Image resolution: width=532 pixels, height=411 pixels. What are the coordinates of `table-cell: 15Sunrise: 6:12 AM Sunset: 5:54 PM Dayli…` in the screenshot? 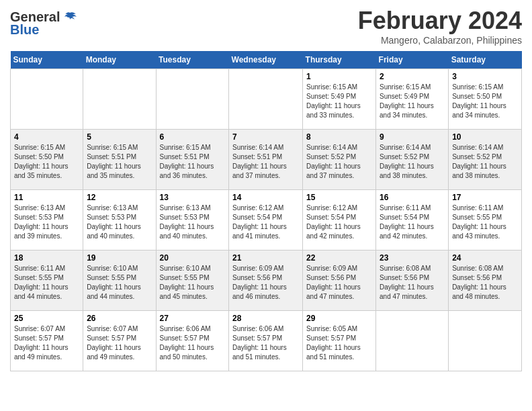 It's located at (340, 220).